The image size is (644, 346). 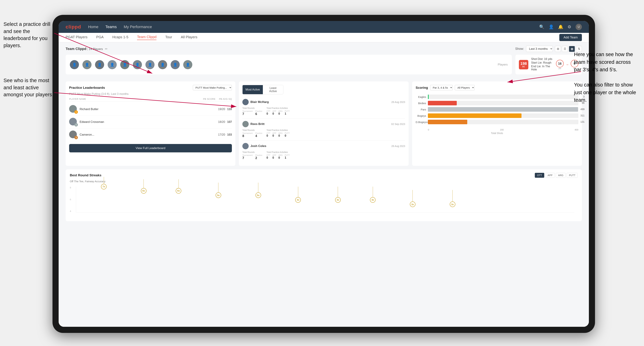 I want to click on add-team-button: Add Team, so click(x=570, y=37).